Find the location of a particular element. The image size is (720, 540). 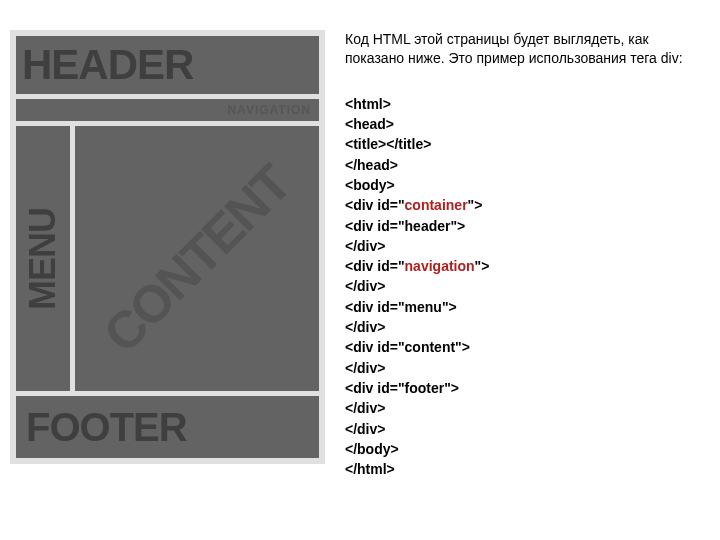

footer-label: FOOTER is located at coordinates (106, 428).